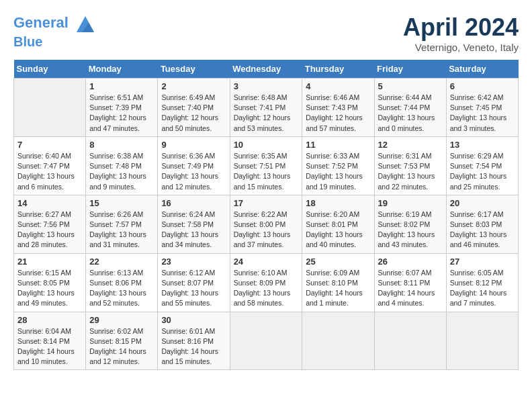 Image resolution: width=532 pixels, height=411 pixels. Describe the element at coordinates (193, 107) in the screenshot. I see `calendar-cell: 2Sunrise: 6:49 AMSunset: 7:40 PMDaylight…` at that location.